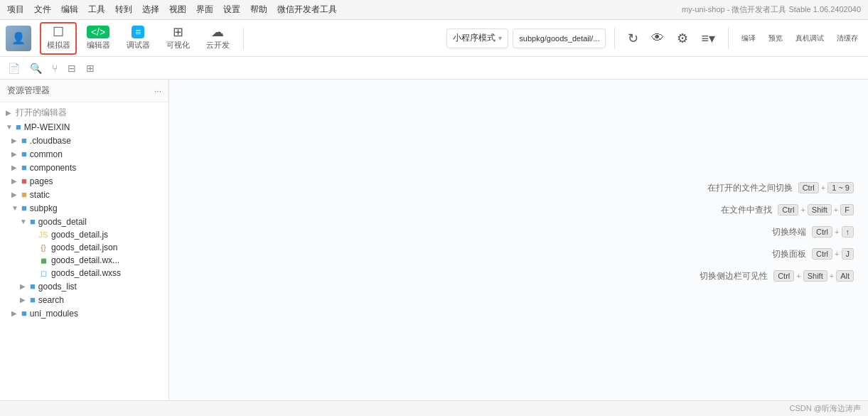 This screenshot has height=416, width=868. I want to click on eye-icon: 👁, so click(658, 38).